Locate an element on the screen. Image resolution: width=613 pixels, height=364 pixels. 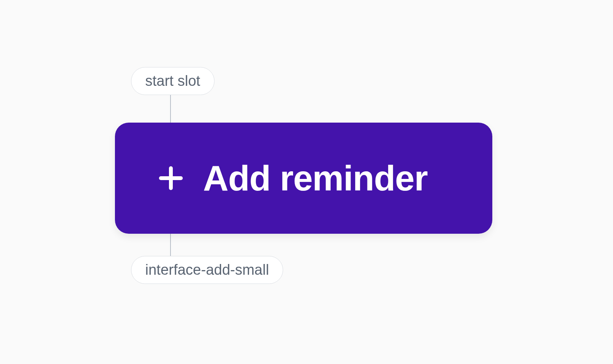
plus-icon is located at coordinates (171, 178).